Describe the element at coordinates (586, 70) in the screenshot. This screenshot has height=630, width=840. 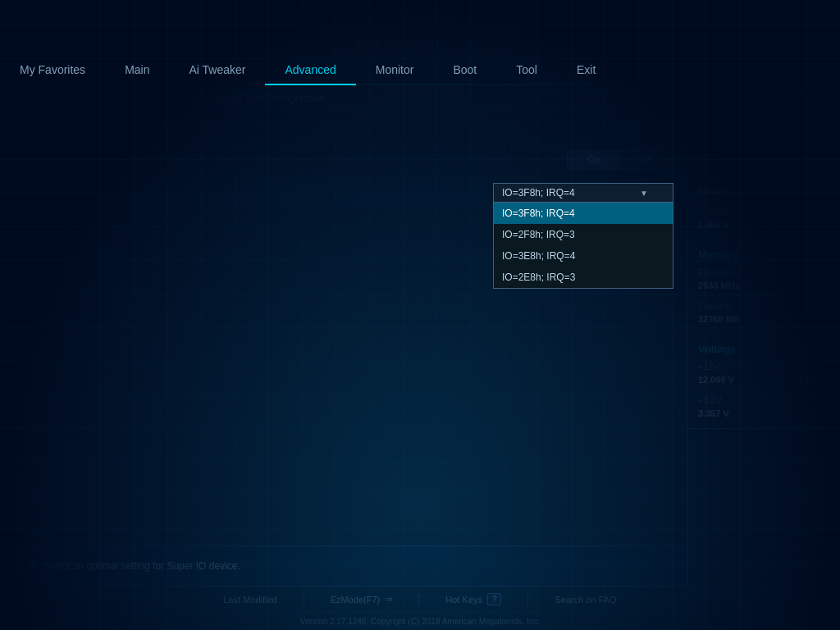
I see `nav-exit: Exit` at that location.